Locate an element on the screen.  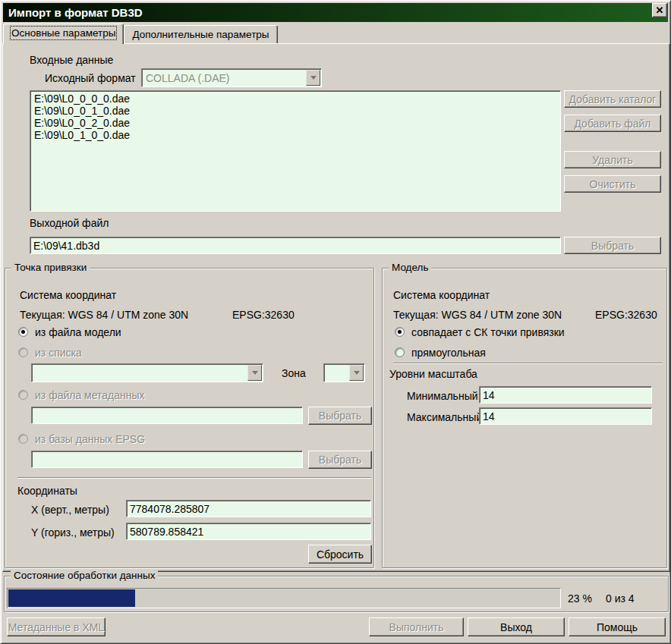
coord-x-label: X (верт., метры) is located at coordinates (70, 510).